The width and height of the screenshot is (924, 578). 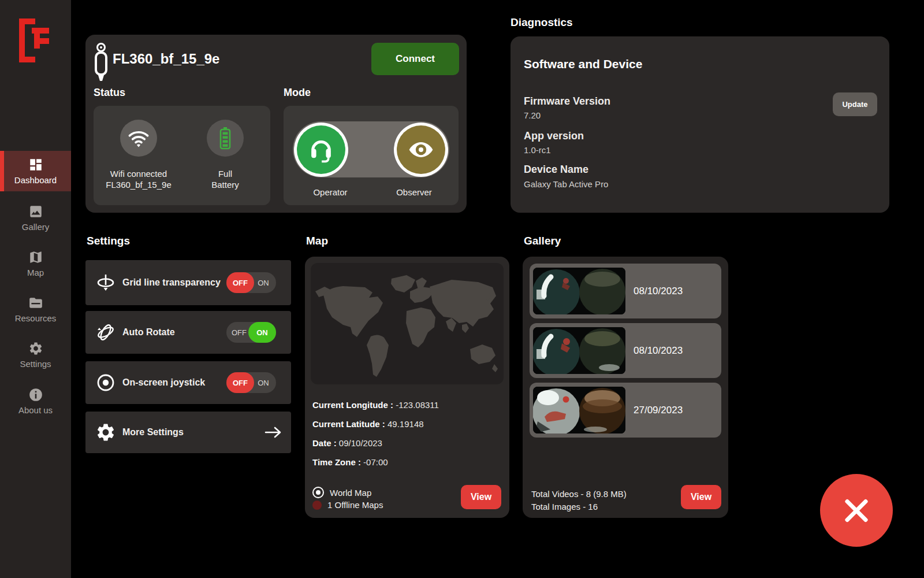 I want to click on status-title: Status, so click(x=110, y=92).